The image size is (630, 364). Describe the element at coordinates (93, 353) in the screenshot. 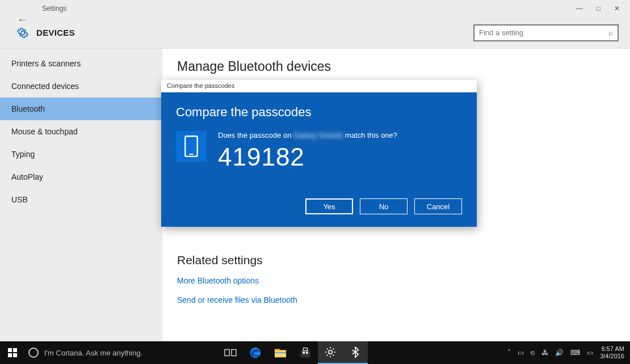

I see `cortana-placeholder: I'm Cortana. Ask me anything.` at that location.